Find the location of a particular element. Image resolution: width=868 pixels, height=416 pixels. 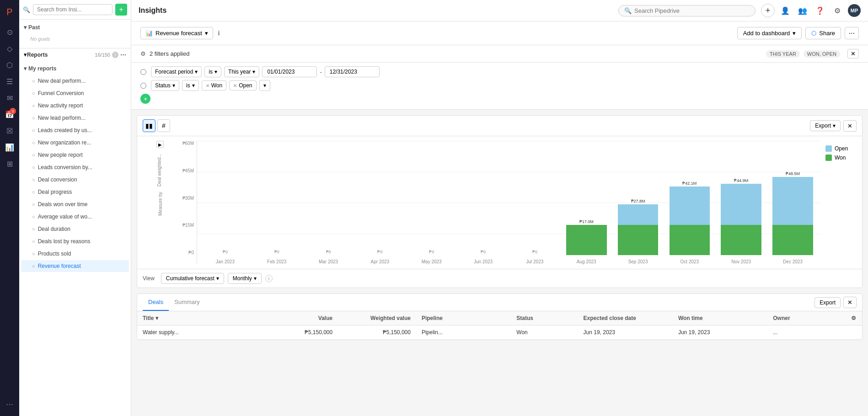

th-close-date: Expected close date is located at coordinates (626, 318).